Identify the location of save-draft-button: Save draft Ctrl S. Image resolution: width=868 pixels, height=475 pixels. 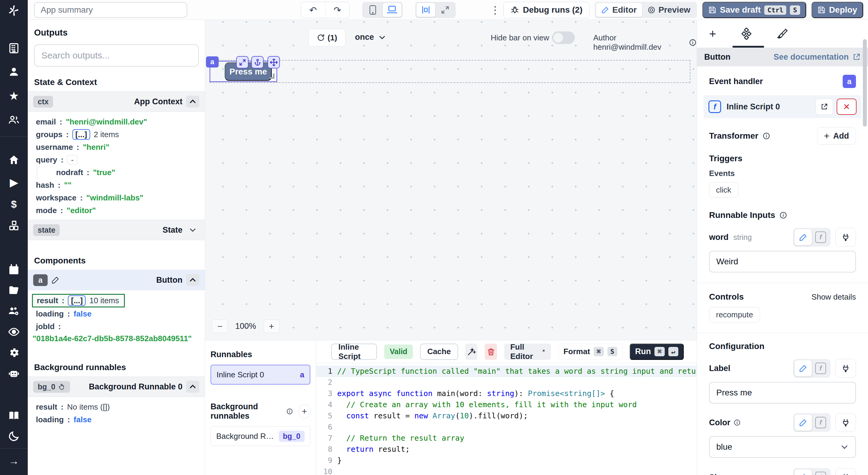
(754, 10).